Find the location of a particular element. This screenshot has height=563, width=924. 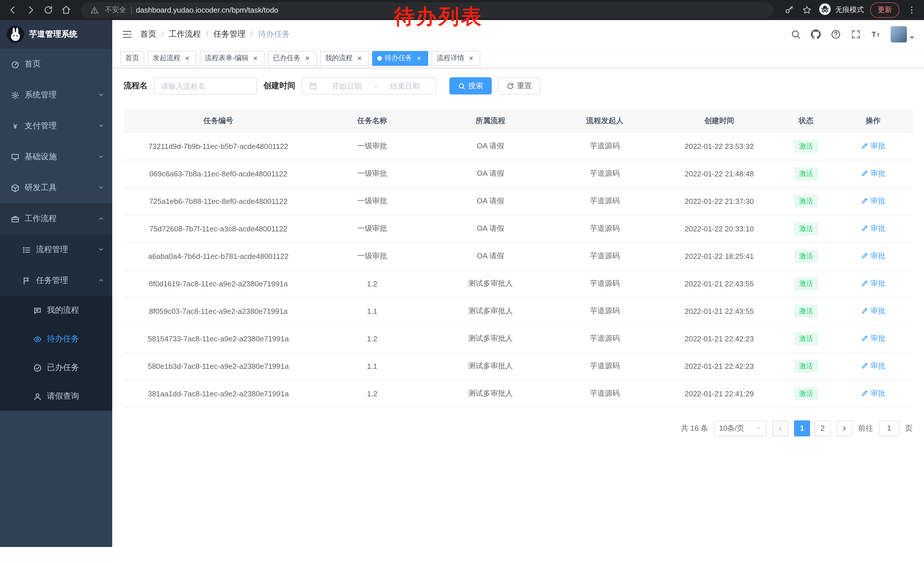

sidebar-item-0: 首页 is located at coordinates (56, 64).